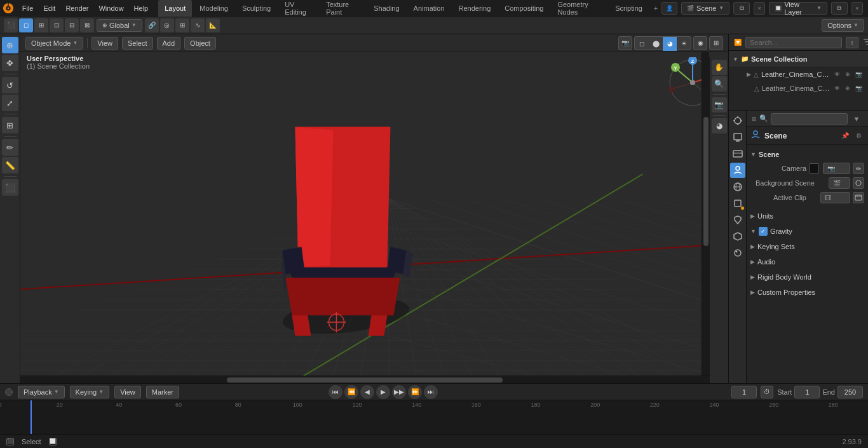 This screenshot has height=448, width=868. I want to click on tab-animation: Animation, so click(430, 8).